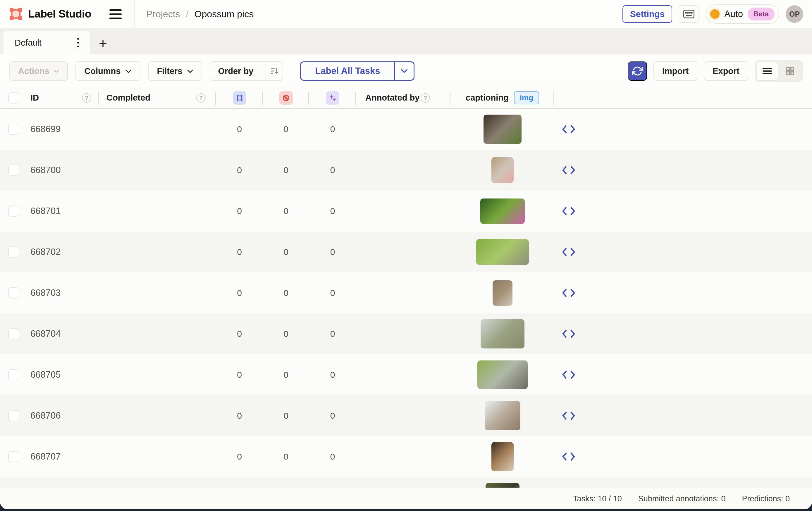 This screenshot has height=511, width=812. I want to click on task-id: 668706, so click(64, 416).